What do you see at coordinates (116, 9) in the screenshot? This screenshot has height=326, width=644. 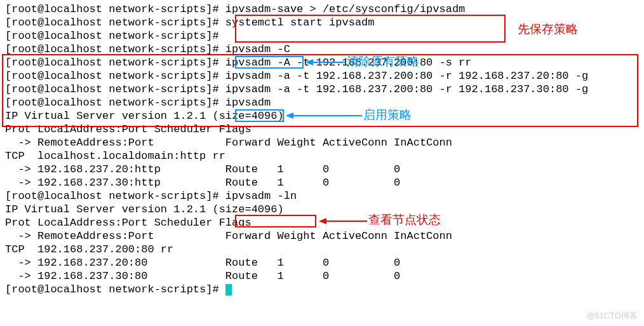 I see `prompt-1: [root@localhost network-scripts]#` at bounding box center [116, 9].